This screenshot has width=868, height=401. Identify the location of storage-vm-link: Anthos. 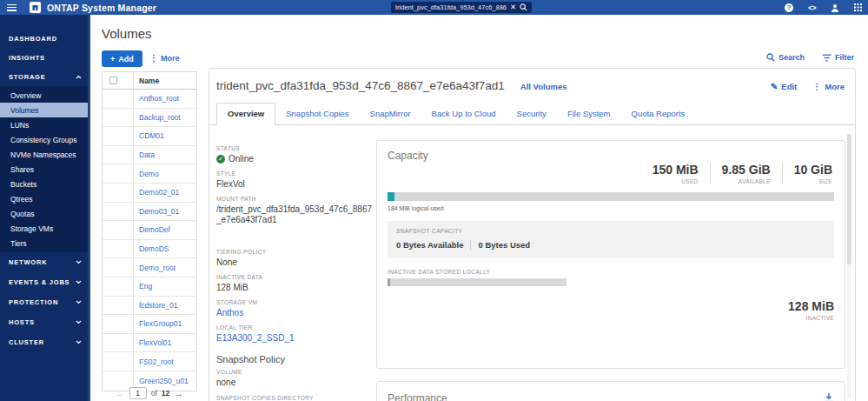
(295, 313).